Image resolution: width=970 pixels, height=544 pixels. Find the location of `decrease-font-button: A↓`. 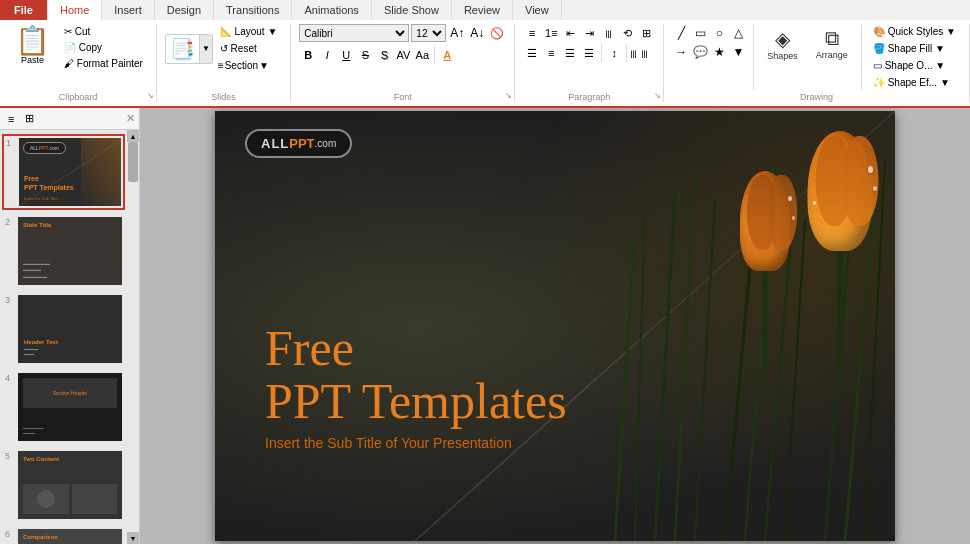

decrease-font-button: A↓ is located at coordinates (477, 33).